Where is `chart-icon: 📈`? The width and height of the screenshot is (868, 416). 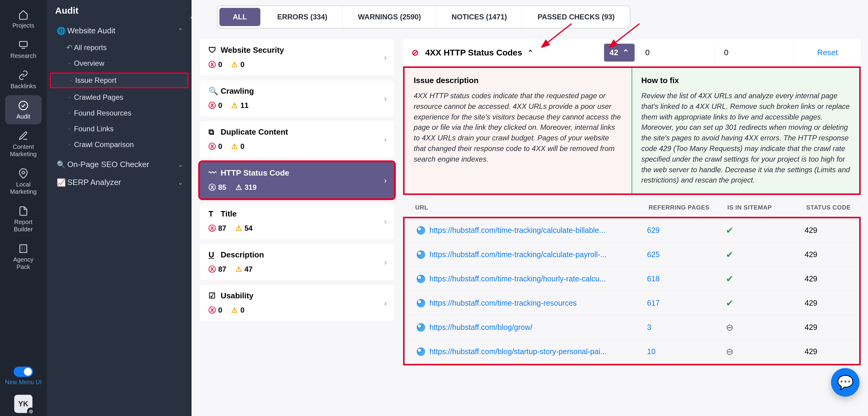
chart-icon: 📈 is located at coordinates (61, 183).